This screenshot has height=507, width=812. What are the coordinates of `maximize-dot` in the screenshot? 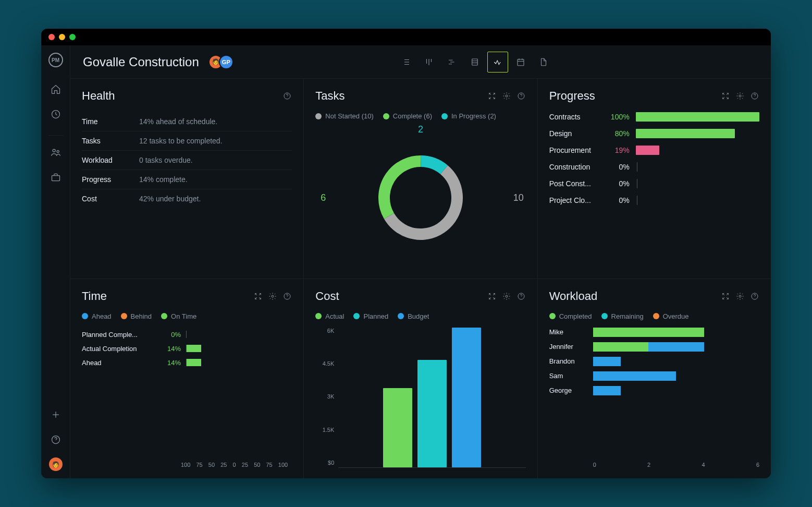 It's located at (72, 37).